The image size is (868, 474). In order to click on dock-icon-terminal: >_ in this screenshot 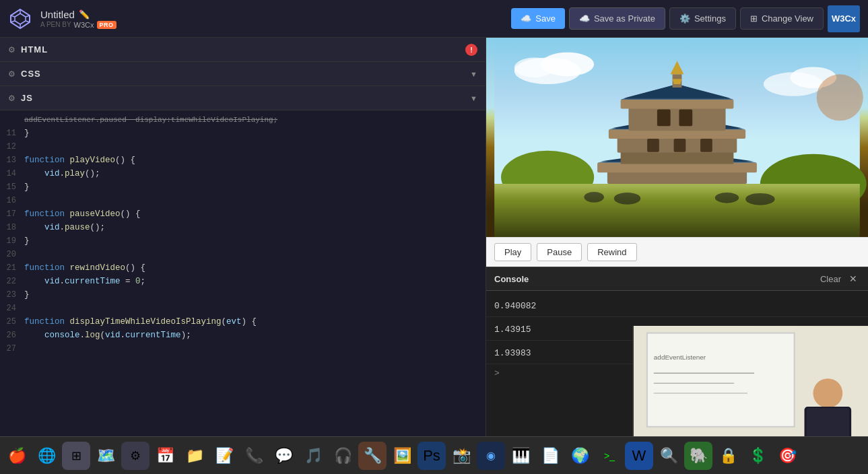, I will do `click(609, 456)`.